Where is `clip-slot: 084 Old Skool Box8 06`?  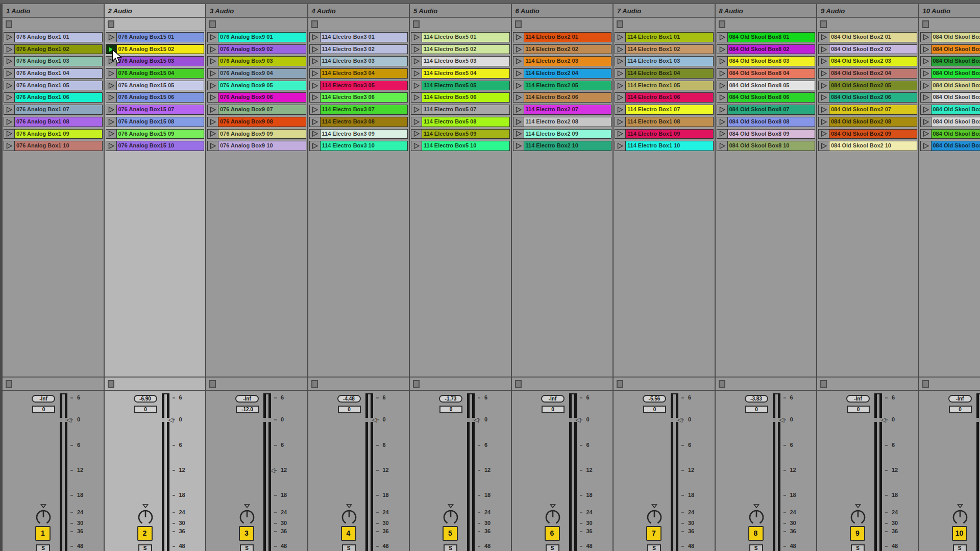
clip-slot: 084 Old Skool Box8 06 is located at coordinates (766, 97).